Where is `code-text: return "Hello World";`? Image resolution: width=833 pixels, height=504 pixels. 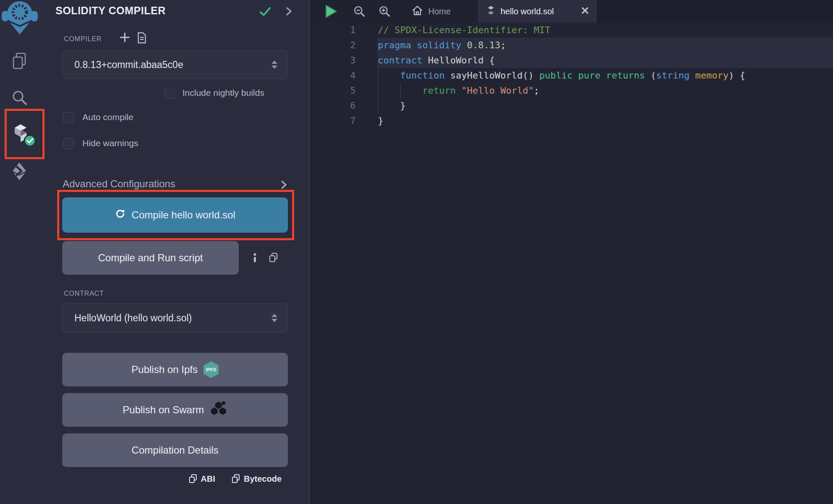 code-text: return "Hello World"; is located at coordinates (459, 91).